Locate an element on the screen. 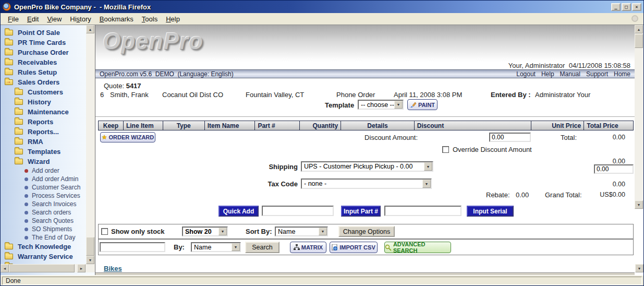  results-horizontal-scrollbar is located at coordinates (365, 273).